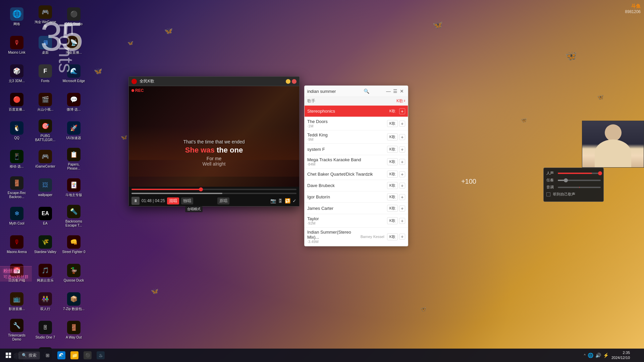 Image resolution: width=644 pixels, height=362 pixels. Describe the element at coordinates (585, 355) in the screenshot. I see `tray-arrow: ^` at that location.